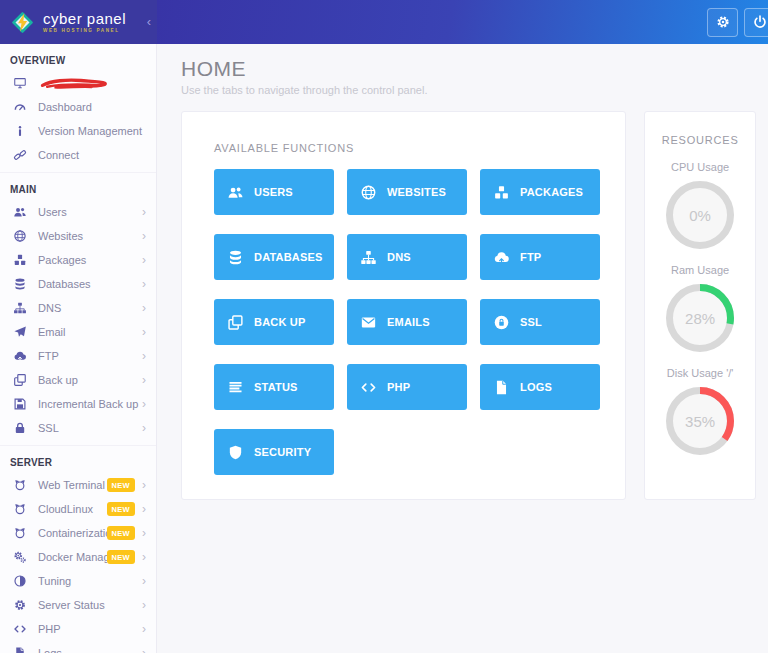 The height and width of the screenshot is (653, 768). Describe the element at coordinates (700, 421) in the screenshot. I see `gauge-value: 35%` at that location.